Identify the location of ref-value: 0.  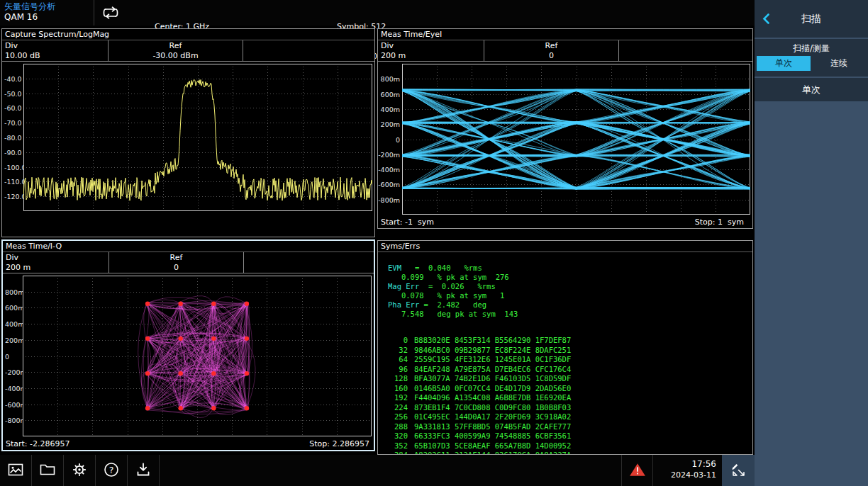
(552, 56).